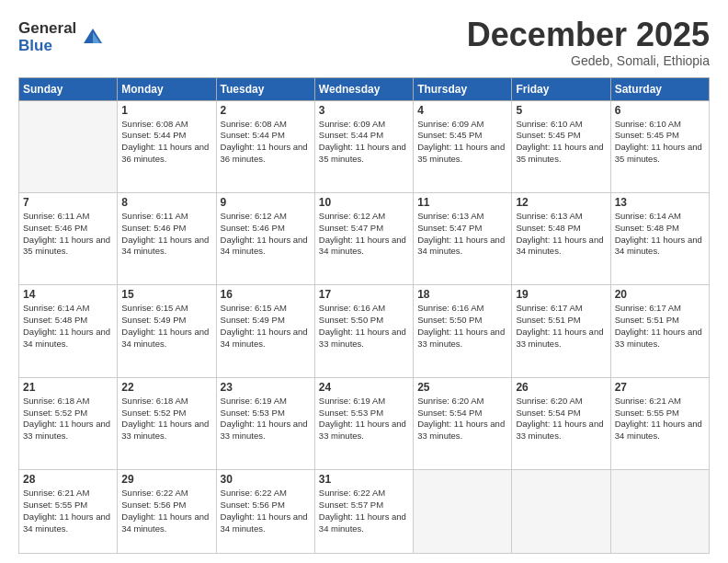 The height and width of the screenshot is (563, 728). What do you see at coordinates (462, 387) in the screenshot?
I see `day-number: 25` at bounding box center [462, 387].